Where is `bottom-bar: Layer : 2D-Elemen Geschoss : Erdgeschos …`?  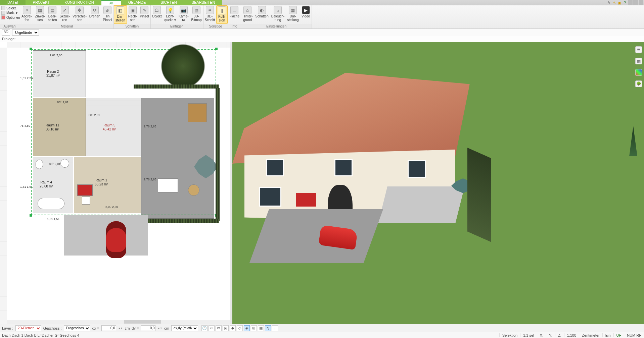 bottom-bar: Layer : 2D-Elemen Geschoss : Erdgeschos … is located at coordinates (322, 328).